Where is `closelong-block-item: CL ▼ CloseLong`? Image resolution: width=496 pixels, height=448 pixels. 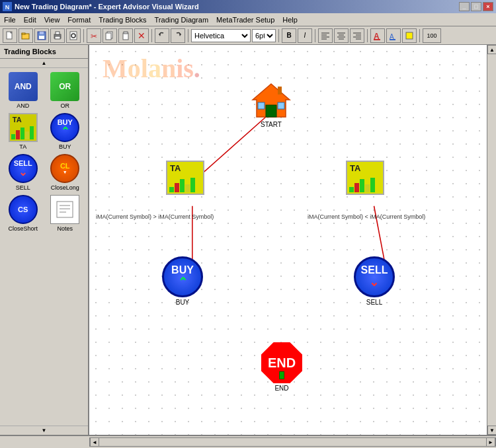 closelong-block-item: CL ▼ CloseLong is located at coordinates (65, 172).